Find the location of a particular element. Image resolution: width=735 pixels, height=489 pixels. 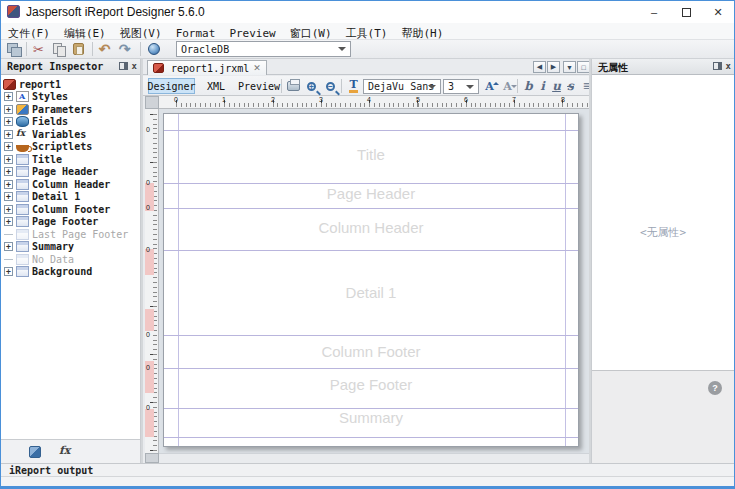

document-tab: report1.jrxml ✕ is located at coordinates (207, 68).